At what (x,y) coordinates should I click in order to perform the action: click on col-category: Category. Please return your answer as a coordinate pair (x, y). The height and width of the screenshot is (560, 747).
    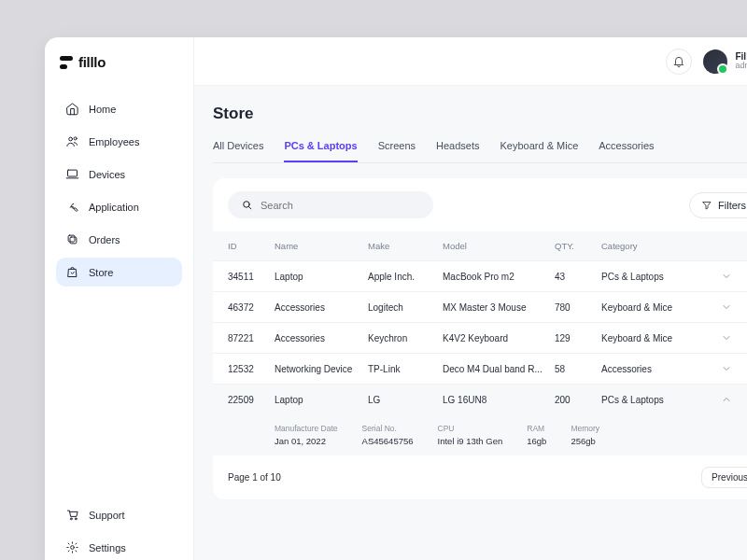
    Looking at the image, I should click on (653, 246).